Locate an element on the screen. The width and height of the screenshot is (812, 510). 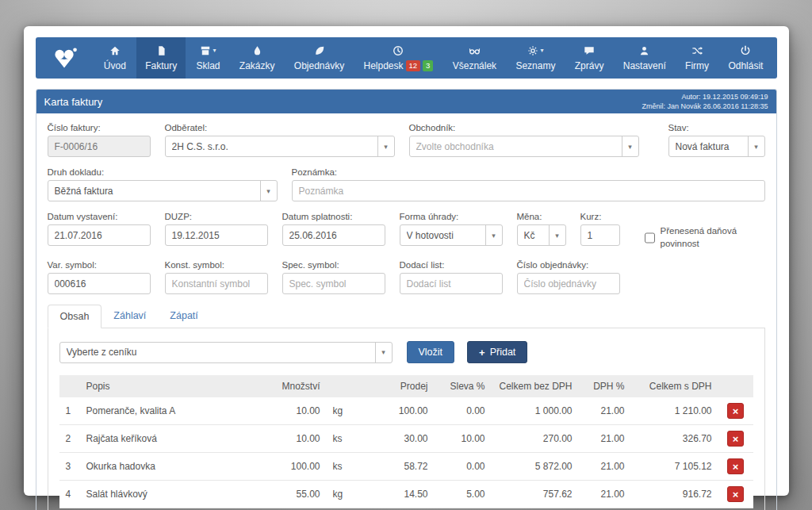
prenesena-checkbox-row: Přenesená daňová povinnost is located at coordinates (705, 238).